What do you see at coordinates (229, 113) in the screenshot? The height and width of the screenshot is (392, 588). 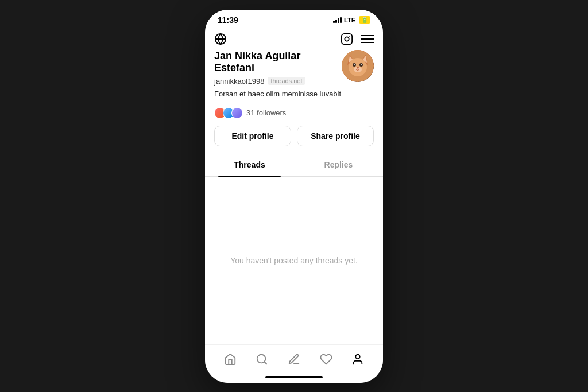 I see `follower-avatars` at bounding box center [229, 113].